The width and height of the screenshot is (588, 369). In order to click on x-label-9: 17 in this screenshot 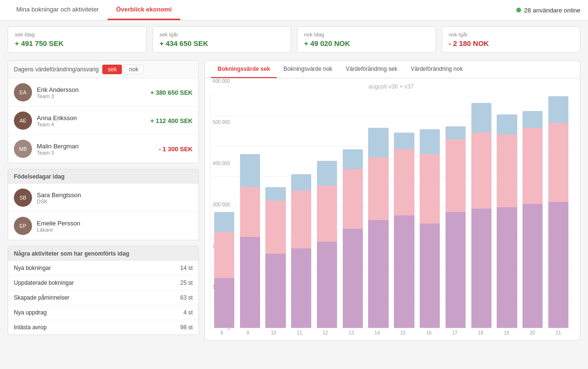, I will do `click(455, 333)`.